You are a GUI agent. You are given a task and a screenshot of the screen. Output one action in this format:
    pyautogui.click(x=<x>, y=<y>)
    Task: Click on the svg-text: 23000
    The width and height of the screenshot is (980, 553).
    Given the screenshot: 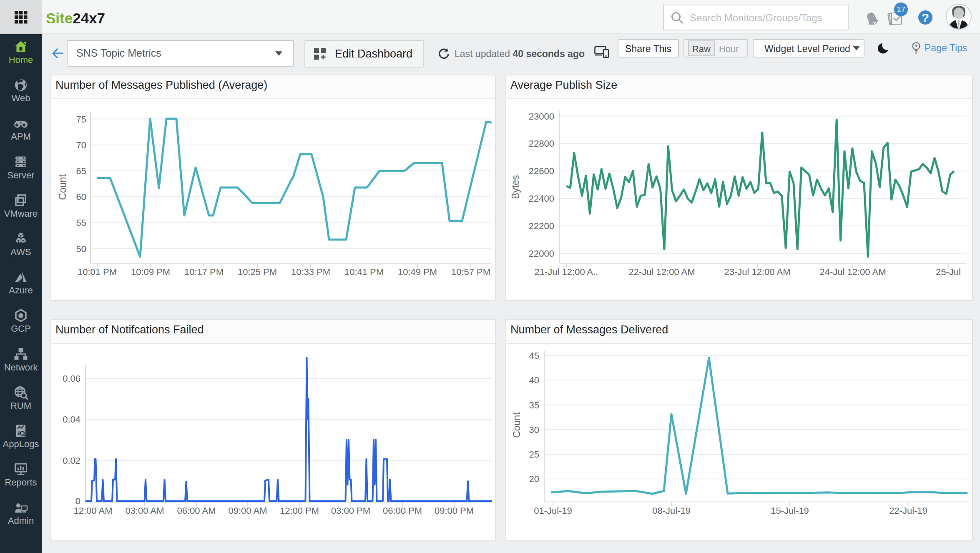 What is the action you would take?
    pyautogui.click(x=541, y=117)
    